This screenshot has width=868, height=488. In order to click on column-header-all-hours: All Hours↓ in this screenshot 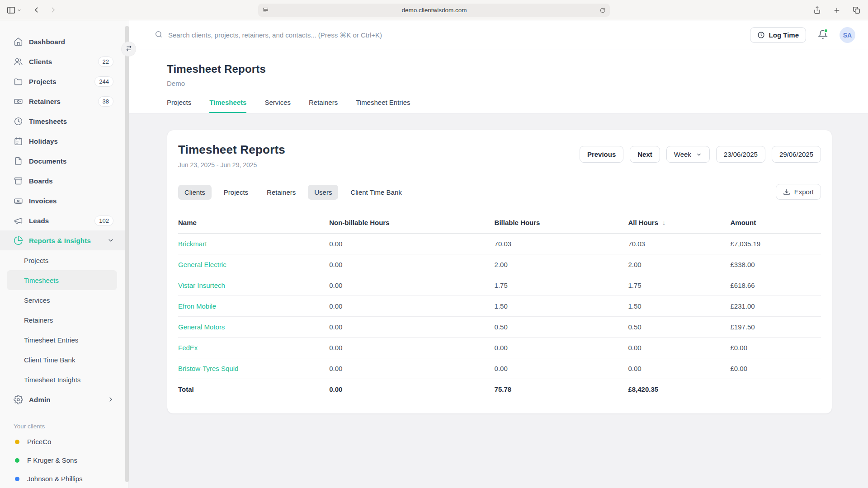, I will do `click(679, 224)`.